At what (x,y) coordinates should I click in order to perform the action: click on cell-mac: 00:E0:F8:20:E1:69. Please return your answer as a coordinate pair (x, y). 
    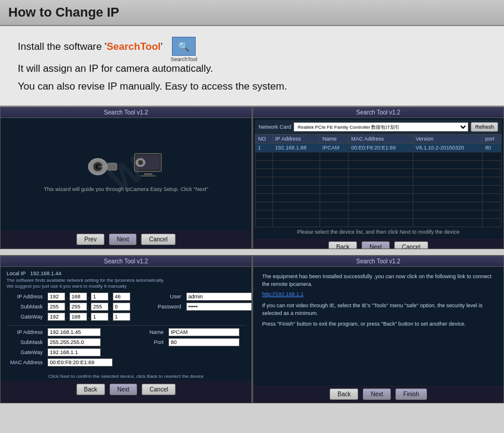
    Looking at the image, I should click on (381, 148).